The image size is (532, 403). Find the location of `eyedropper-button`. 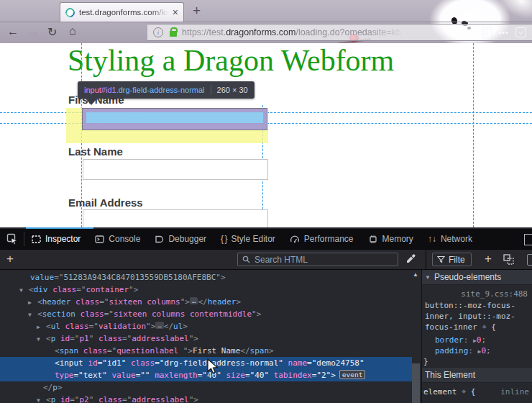

eyedropper-button is located at coordinates (411, 260).